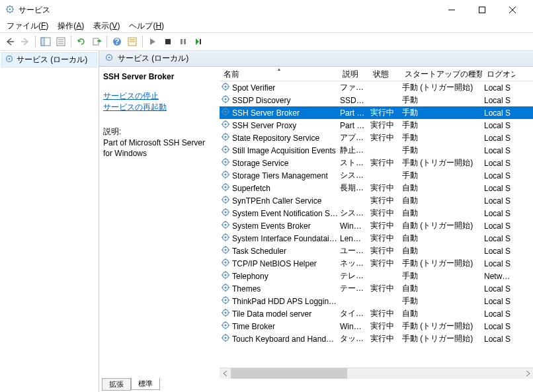 The image size is (533, 392). I want to click on service-row: SSDP DiscoverySSDP…手動Local S, so click(376, 100).